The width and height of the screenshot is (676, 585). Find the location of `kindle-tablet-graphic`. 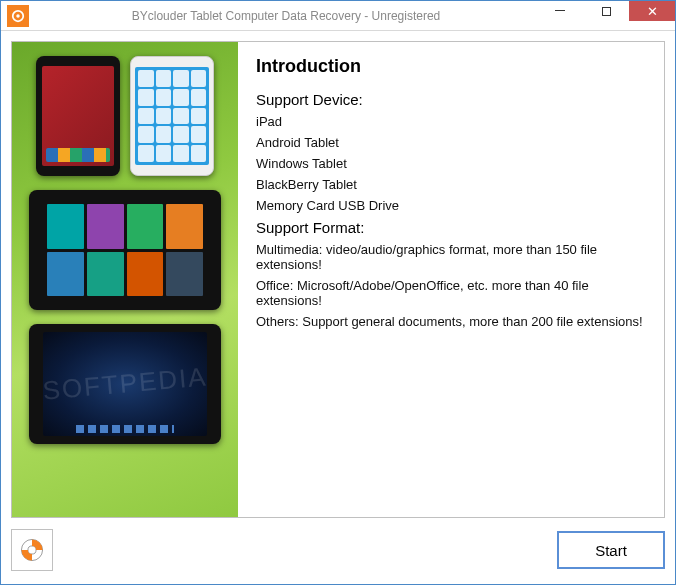

kindle-tablet-graphic is located at coordinates (78, 116).